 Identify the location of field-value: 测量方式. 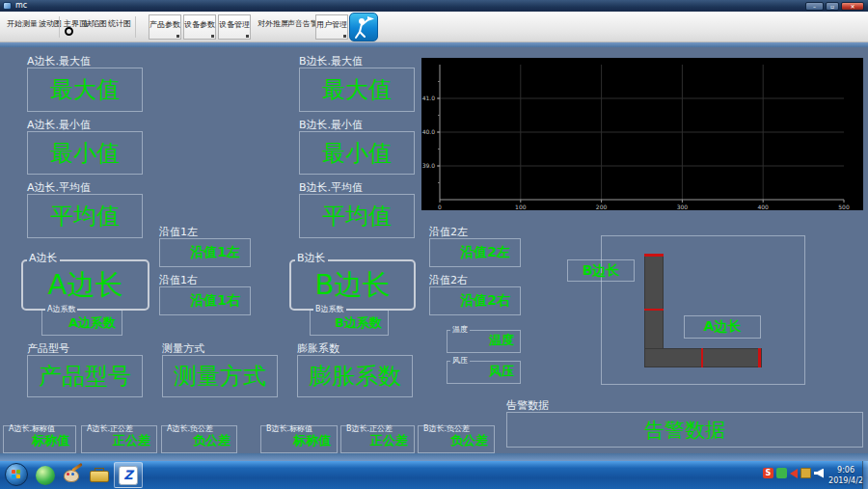
(220, 376).